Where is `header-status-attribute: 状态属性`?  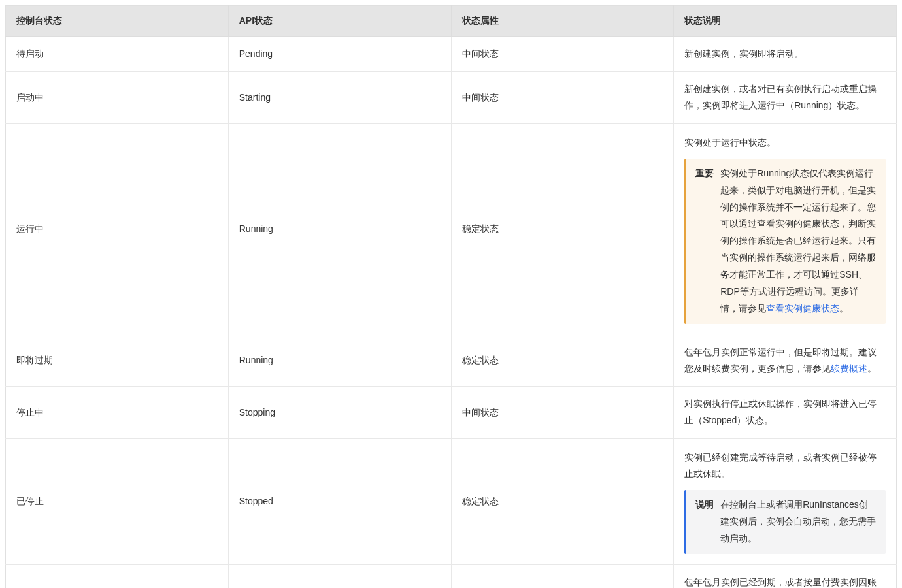
header-status-attribute: 状态属性 is located at coordinates (562, 21).